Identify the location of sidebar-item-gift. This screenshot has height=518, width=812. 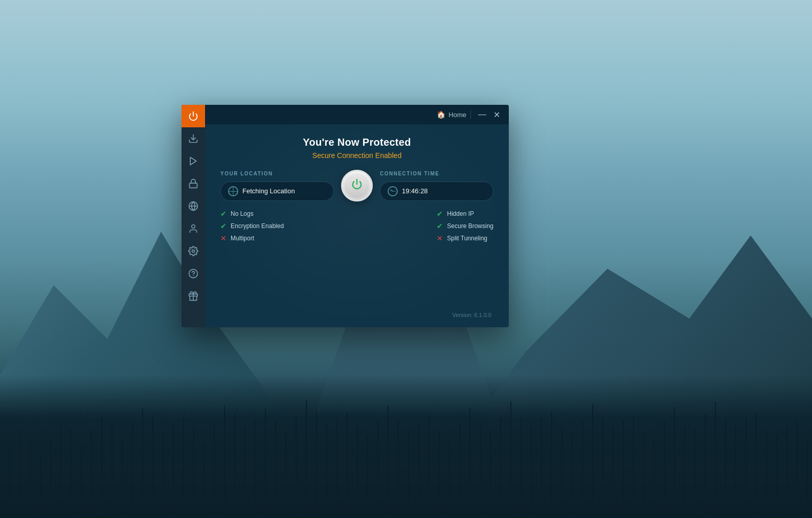
(193, 296).